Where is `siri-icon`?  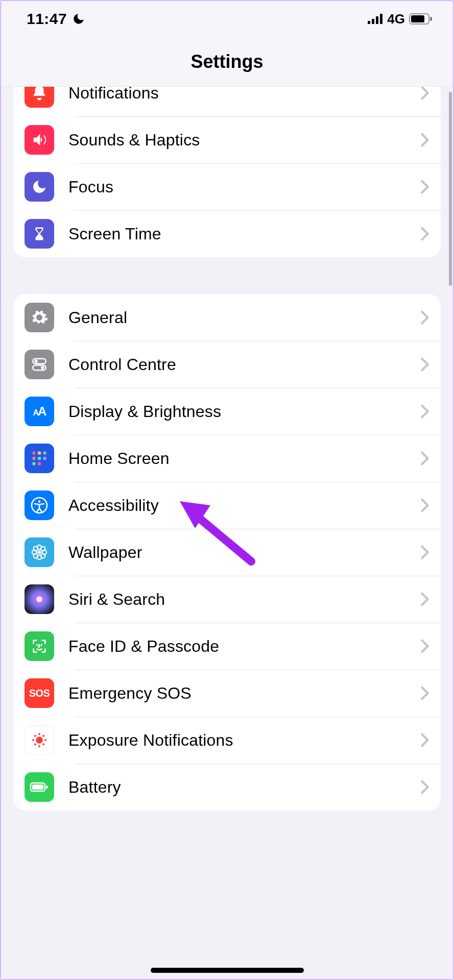
siri-icon is located at coordinates (39, 599).